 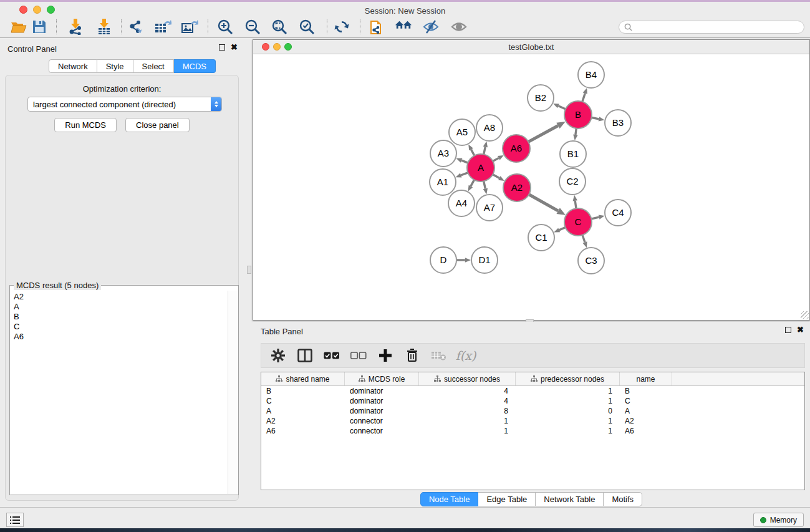 What do you see at coordinates (163, 27) in the screenshot?
I see `export-table-icon` at bounding box center [163, 27].